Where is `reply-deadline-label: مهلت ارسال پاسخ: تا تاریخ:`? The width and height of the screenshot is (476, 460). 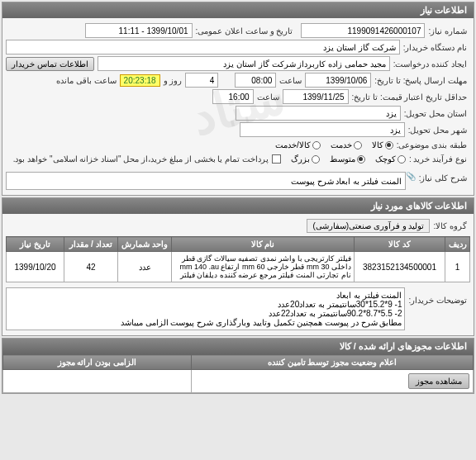
reply-deadline-label: مهلت ارسال پاسخ: تا تاریخ: is located at coordinates (421, 81).